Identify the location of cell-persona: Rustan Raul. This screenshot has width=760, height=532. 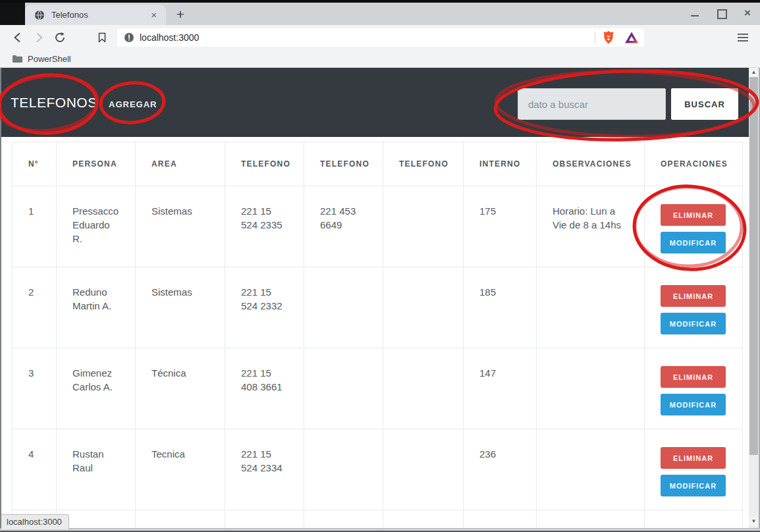
(96, 470).